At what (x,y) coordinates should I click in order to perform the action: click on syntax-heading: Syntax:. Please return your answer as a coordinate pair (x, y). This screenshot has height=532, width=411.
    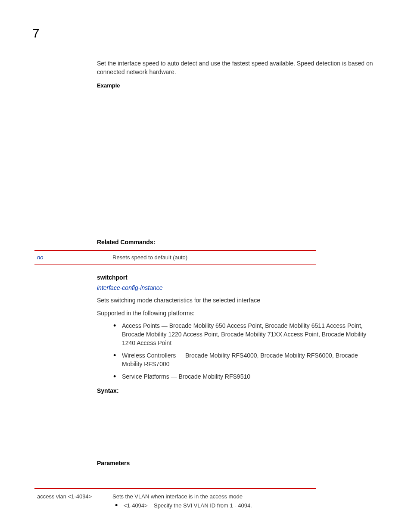
    Looking at the image, I should click on (238, 391).